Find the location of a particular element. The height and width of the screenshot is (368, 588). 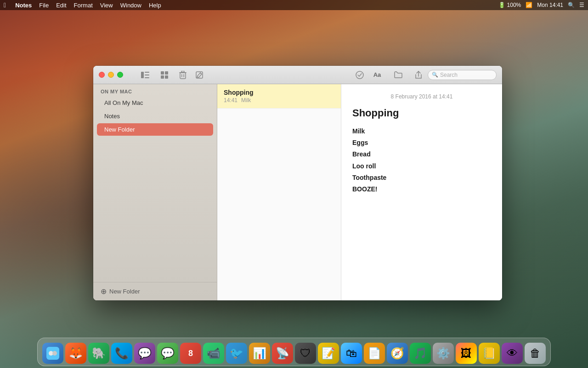

maximize-button is located at coordinates (120, 75).